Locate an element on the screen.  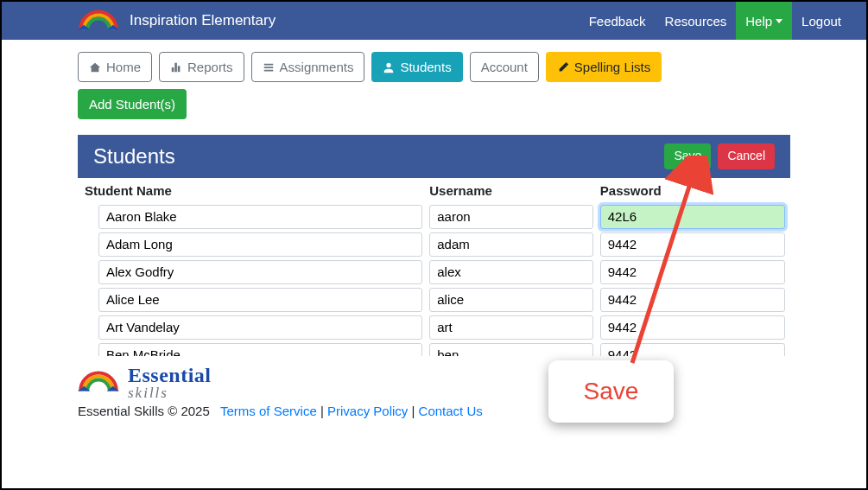
nav-help-dropdown: Help is located at coordinates (763, 21).